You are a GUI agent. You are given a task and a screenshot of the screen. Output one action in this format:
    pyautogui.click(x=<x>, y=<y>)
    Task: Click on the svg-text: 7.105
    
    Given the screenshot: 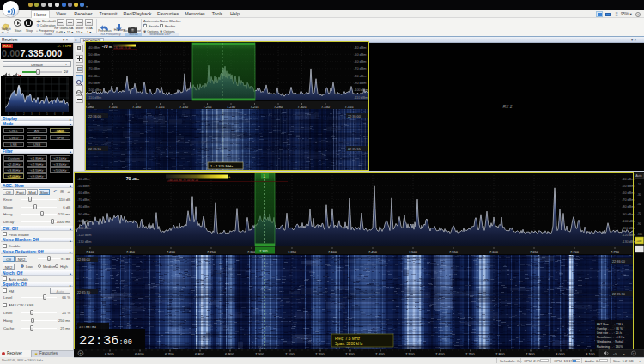 What is the action you would take?
    pyautogui.click(x=113, y=106)
    